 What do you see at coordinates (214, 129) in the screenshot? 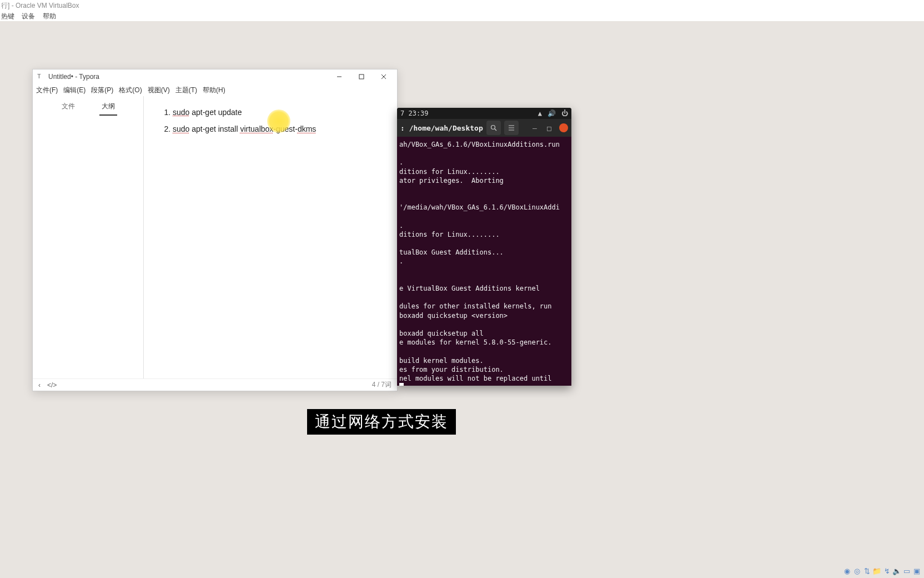
I see `code-text: apt-get install` at bounding box center [214, 129].